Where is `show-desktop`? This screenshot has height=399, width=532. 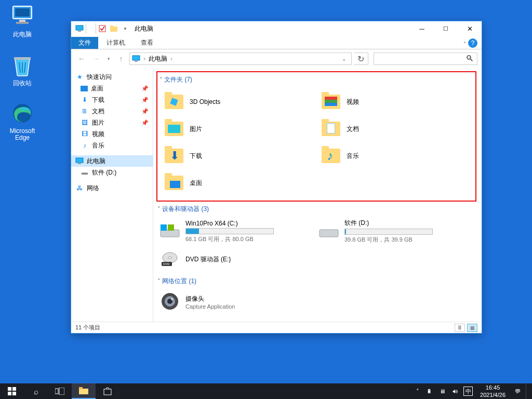 show-desktop is located at coordinates (527, 391).